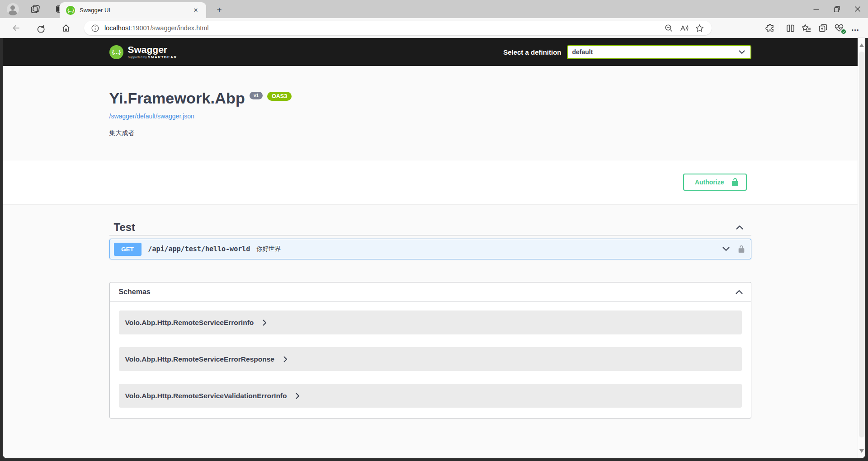 Image resolution: width=868 pixels, height=461 pixels. Describe the element at coordinates (430, 116) in the screenshot. I see `spec-json-link: /swagger/default/swagger.json` at that location.